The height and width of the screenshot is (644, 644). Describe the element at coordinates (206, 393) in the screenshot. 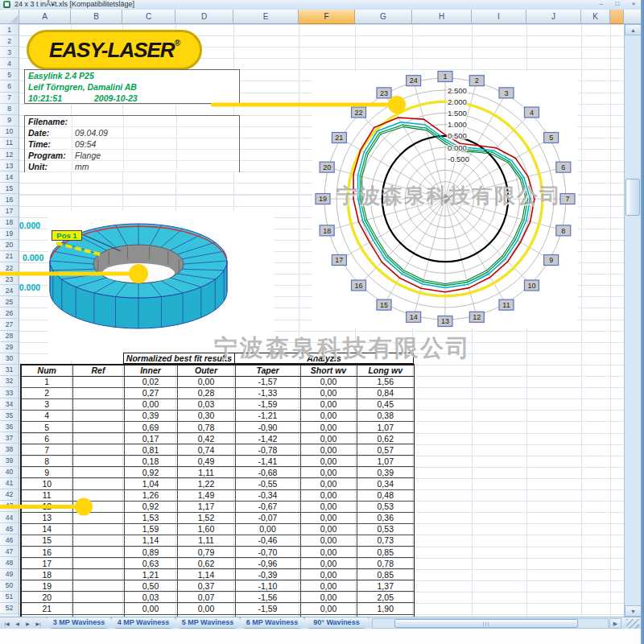

I see `table-cell: 0,28` at that location.